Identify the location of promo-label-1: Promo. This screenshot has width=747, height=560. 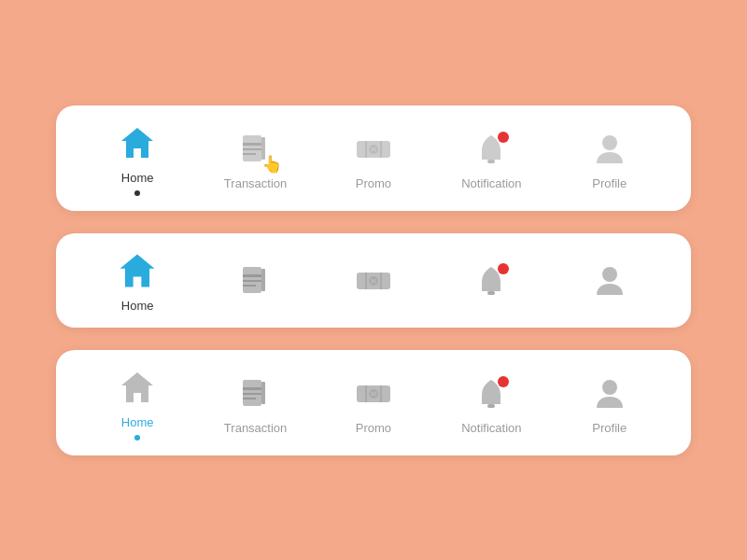
(374, 183).